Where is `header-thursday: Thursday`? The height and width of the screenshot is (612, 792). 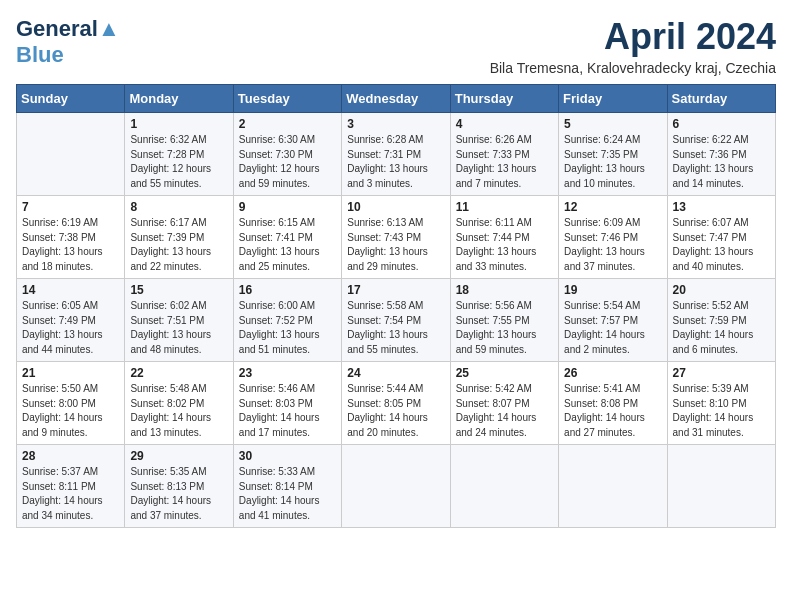
header-thursday: Thursday is located at coordinates (504, 99).